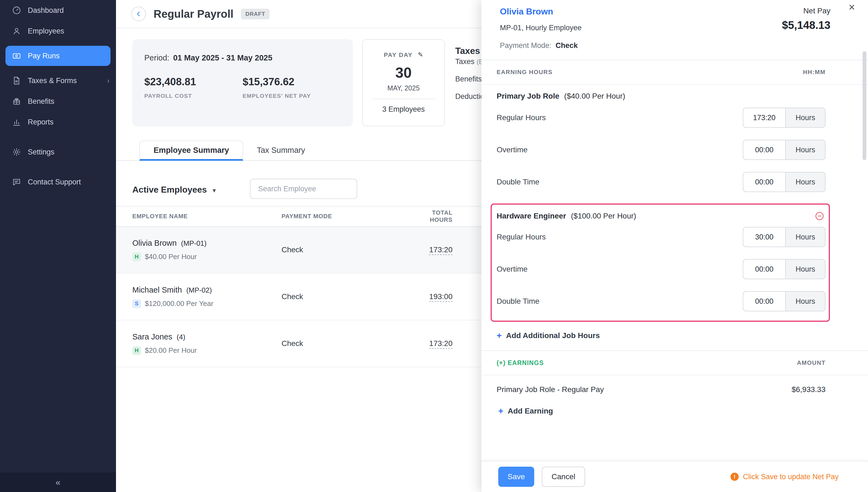 This screenshot has width=868, height=492. Describe the element at coordinates (675, 84) in the screenshot. I see `divider` at that location.